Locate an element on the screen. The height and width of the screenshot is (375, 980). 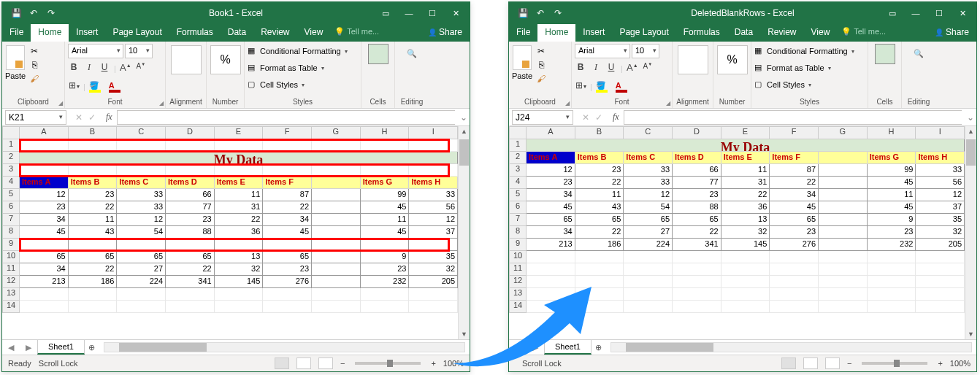
zoom-out-icon: − is located at coordinates (849, 363).